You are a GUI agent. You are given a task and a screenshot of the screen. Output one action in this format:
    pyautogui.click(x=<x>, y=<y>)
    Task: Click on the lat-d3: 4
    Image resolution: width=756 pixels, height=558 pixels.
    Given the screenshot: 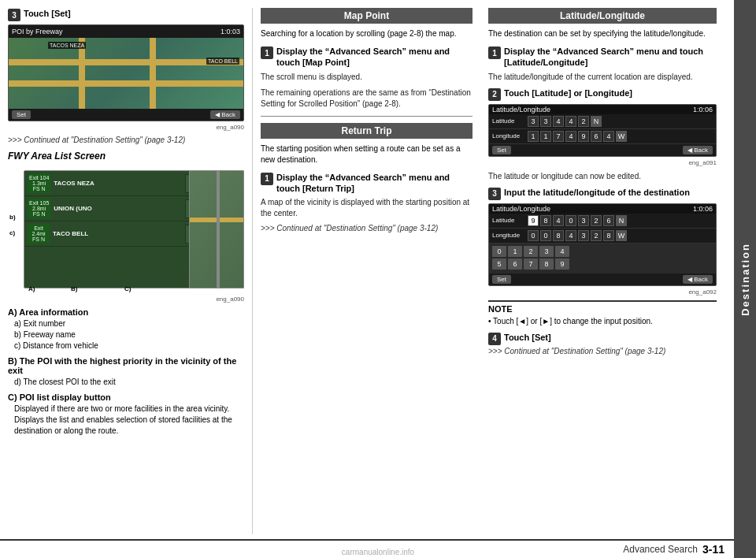 What is the action you would take?
    pyautogui.click(x=558, y=121)
    